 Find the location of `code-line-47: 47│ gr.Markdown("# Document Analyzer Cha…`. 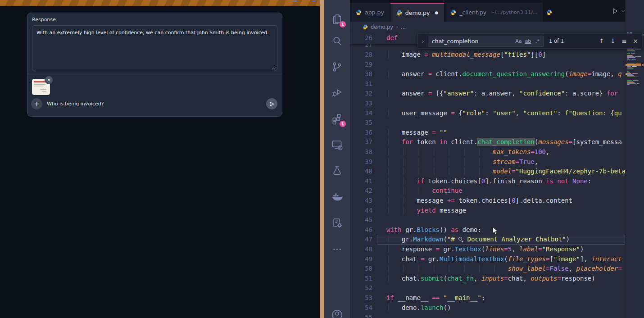

code-line-47: 47│ gr.Markdown("# Document Analyzer Cha… is located at coordinates (487, 240).